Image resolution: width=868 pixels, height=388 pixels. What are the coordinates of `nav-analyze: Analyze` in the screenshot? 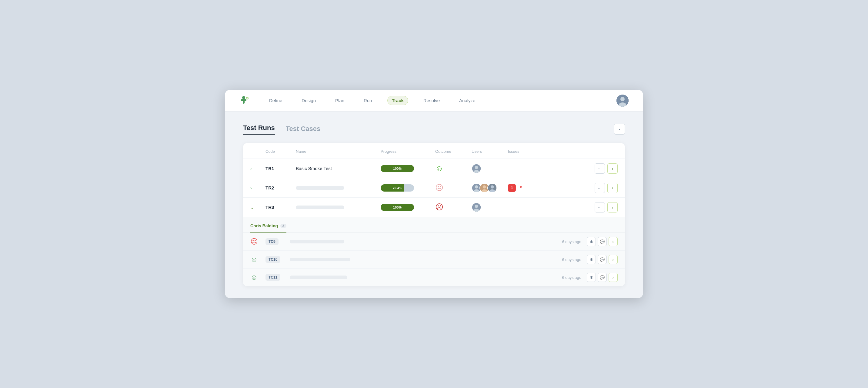 It's located at (467, 100).